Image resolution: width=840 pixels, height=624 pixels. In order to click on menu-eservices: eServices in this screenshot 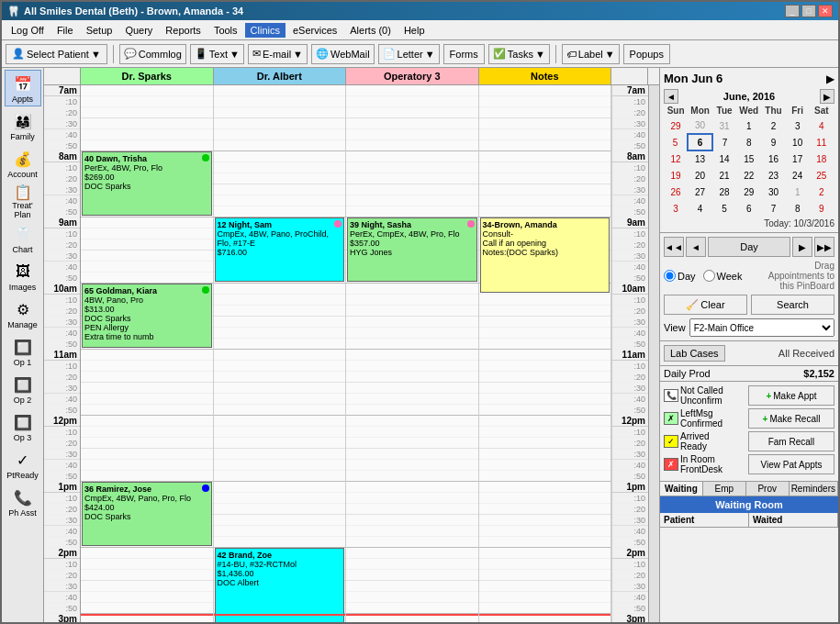, I will do `click(315, 30)`.